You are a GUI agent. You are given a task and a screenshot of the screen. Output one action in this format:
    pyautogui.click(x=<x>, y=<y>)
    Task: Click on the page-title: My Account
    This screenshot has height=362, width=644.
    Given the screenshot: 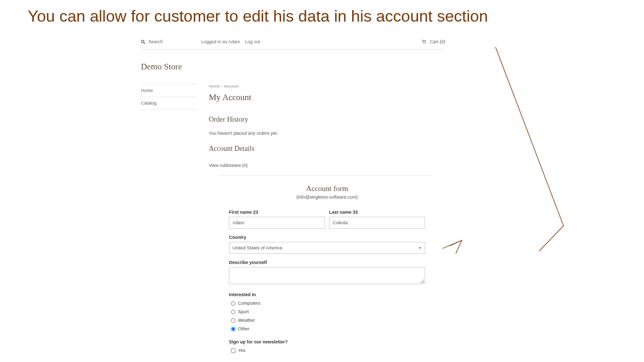 What is the action you would take?
    pyautogui.click(x=327, y=98)
    